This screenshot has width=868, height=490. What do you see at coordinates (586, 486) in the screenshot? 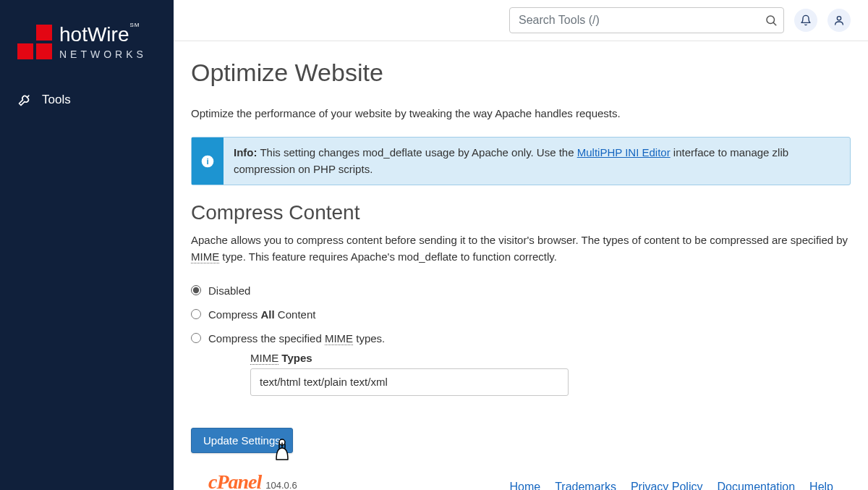
I see `footer-link-trademarks: Trademarks` at bounding box center [586, 486].